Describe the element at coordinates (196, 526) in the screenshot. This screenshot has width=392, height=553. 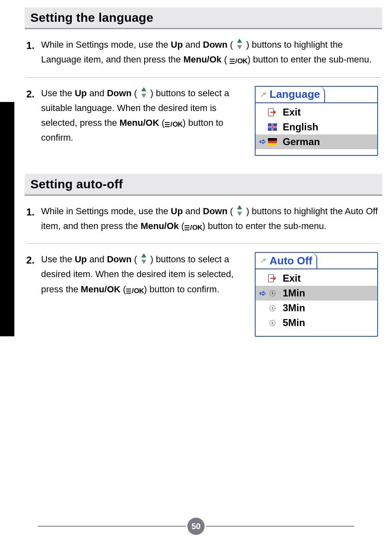
I see `page-footer: 50` at that location.